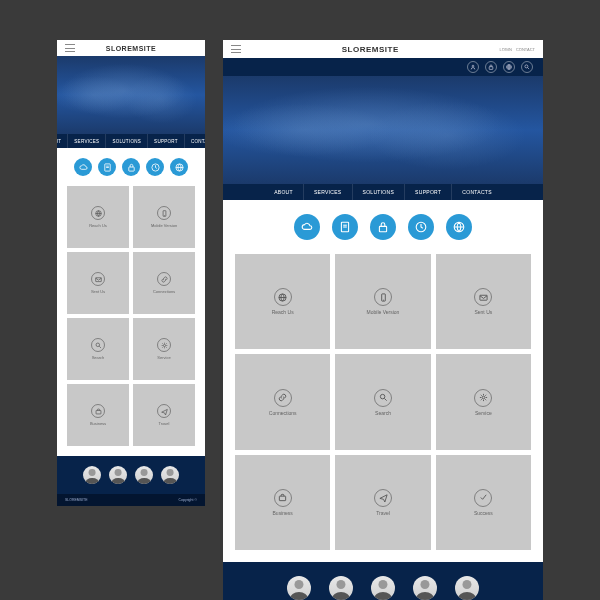 The width and height of the screenshot is (600, 600). What do you see at coordinates (98, 411) in the screenshot?
I see `briefcase-icon` at bounding box center [98, 411].